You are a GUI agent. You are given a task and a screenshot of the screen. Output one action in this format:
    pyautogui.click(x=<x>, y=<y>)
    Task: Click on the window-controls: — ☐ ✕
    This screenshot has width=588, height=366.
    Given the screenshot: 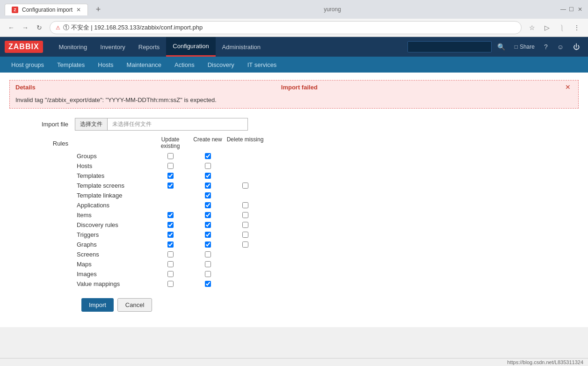 What is the action you would take?
    pyautogui.click(x=572, y=9)
    